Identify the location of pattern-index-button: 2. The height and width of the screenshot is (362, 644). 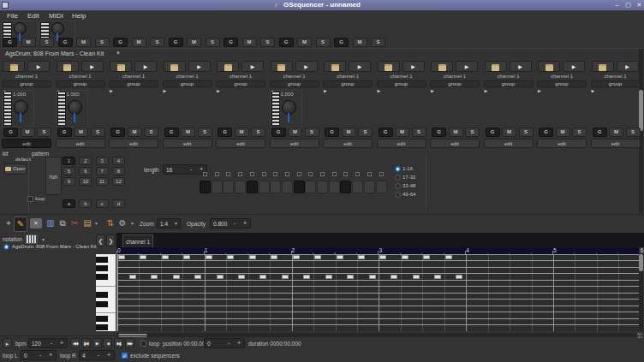
(86, 161).